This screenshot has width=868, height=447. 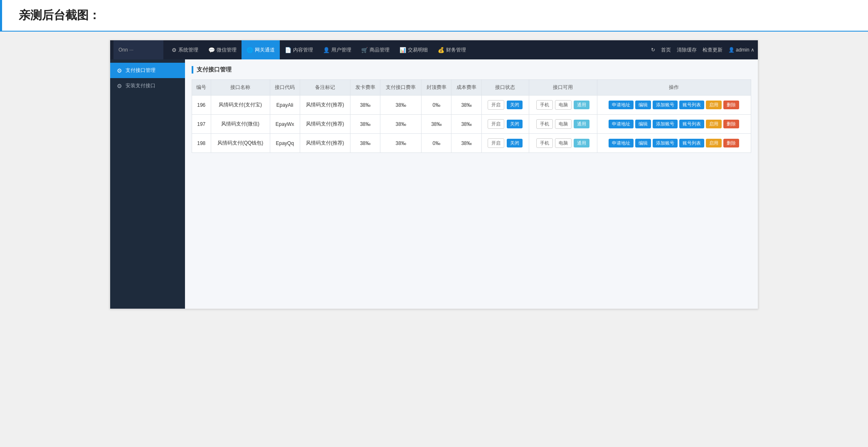 What do you see at coordinates (434, 50) in the screenshot?
I see `top-navbar: Onn ··· ⚙ 系统管理 💬 微信管理 🌐 网关通道 📄 内容管理 👤 用户…` at bounding box center [434, 50].